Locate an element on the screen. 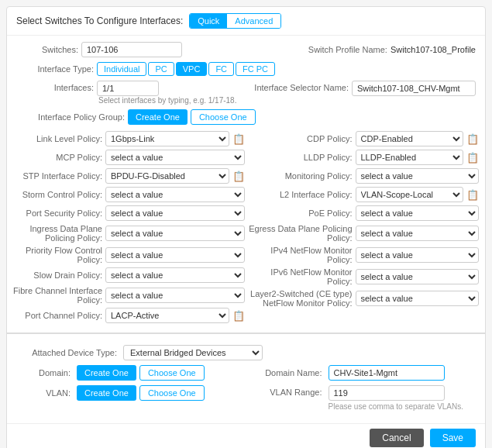  lldp-select: LLDP-Enabled is located at coordinates (410, 157).